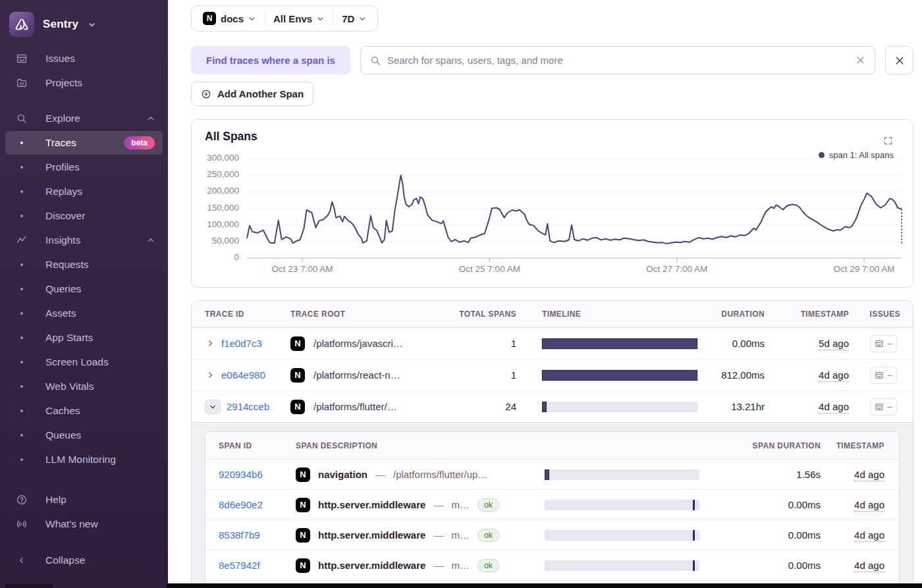  I want to click on span-id-link: 8e57942f, so click(240, 565).